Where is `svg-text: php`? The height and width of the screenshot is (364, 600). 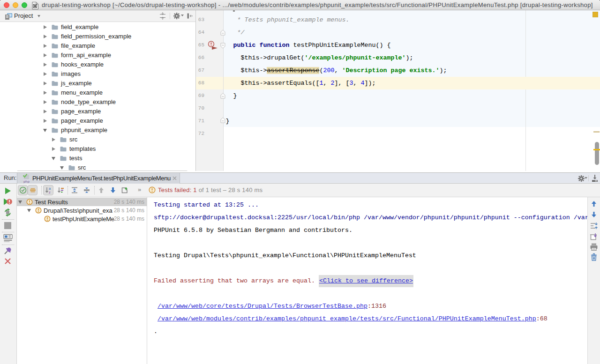
svg-text: php is located at coordinates (26, 182).